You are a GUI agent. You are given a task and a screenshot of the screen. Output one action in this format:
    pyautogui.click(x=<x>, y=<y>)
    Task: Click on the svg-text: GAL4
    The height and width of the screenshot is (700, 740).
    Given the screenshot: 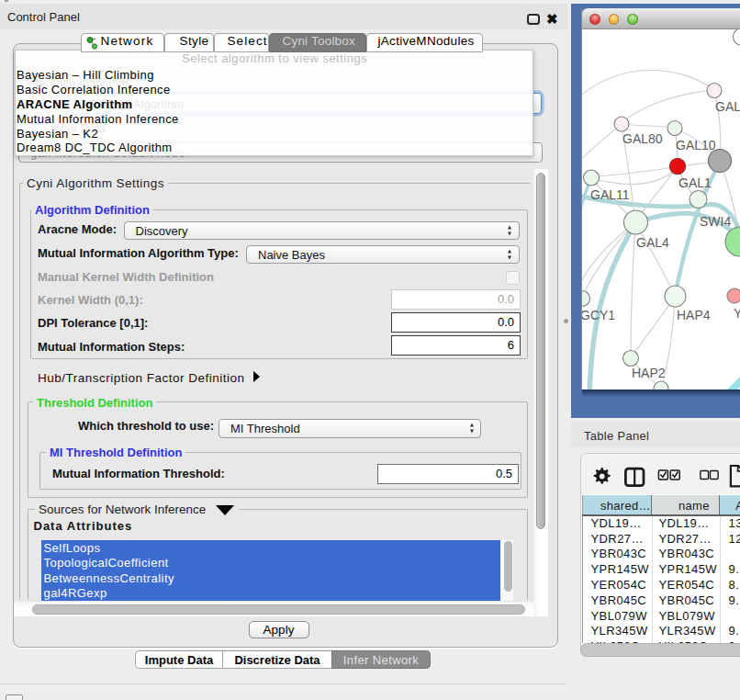 What is the action you would take?
    pyautogui.click(x=653, y=243)
    